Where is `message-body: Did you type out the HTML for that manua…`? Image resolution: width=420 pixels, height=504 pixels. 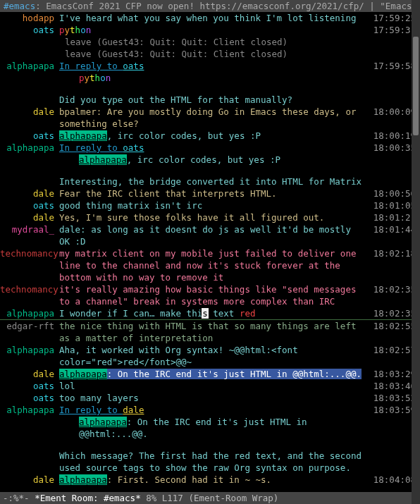
message-body: Did you type out the HTML for that manua… is located at coordinates (214, 100).